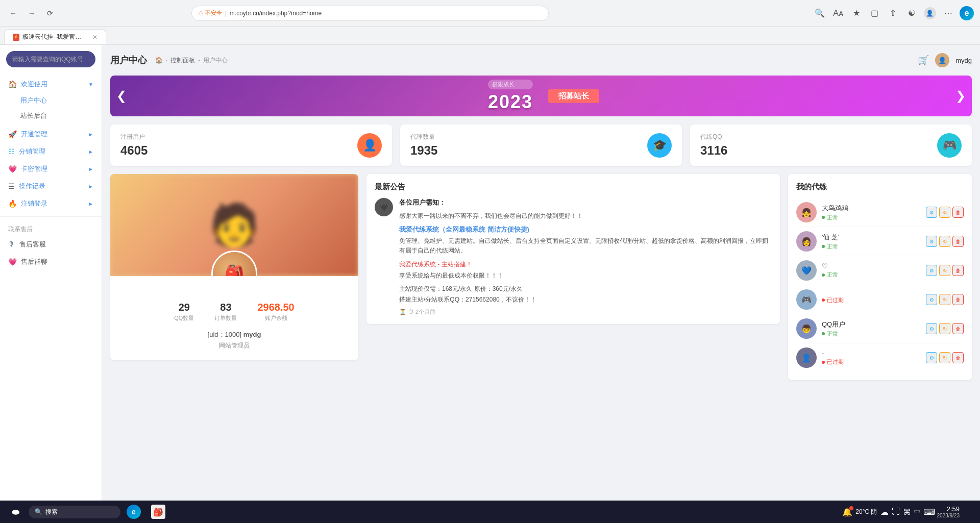 The width and height of the screenshot is (980, 523). Describe the element at coordinates (12, 244) in the screenshot. I see `headset-icon: 🎙` at that location.